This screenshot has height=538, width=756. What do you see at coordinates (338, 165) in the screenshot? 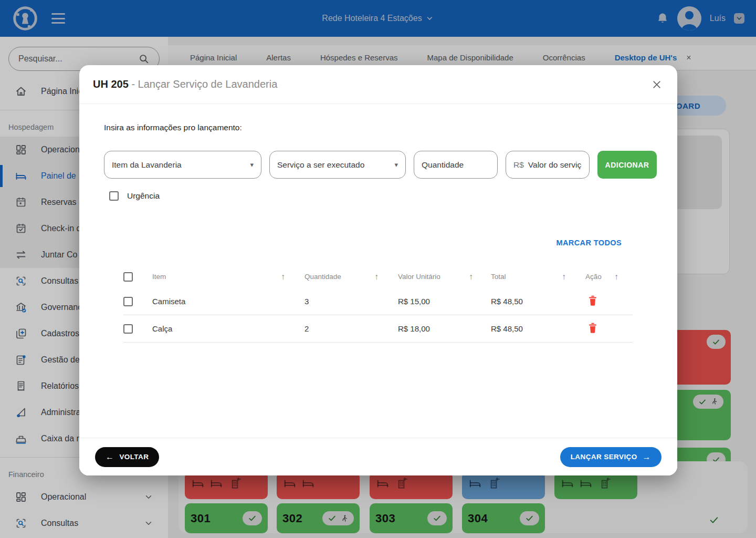
I see `service-select: Serviço a ser executado ▾` at bounding box center [338, 165].